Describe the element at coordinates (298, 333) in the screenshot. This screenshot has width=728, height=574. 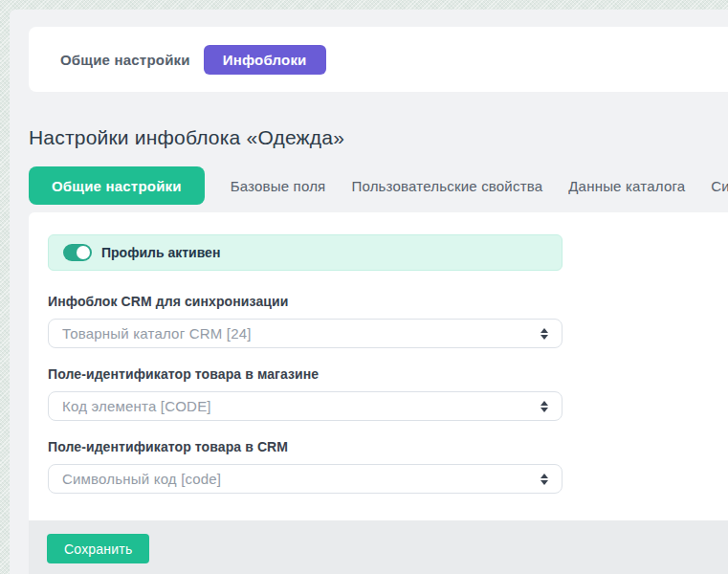
I see `crm-infoblock-select-value: Товарный каталог CRM [24]` at that location.